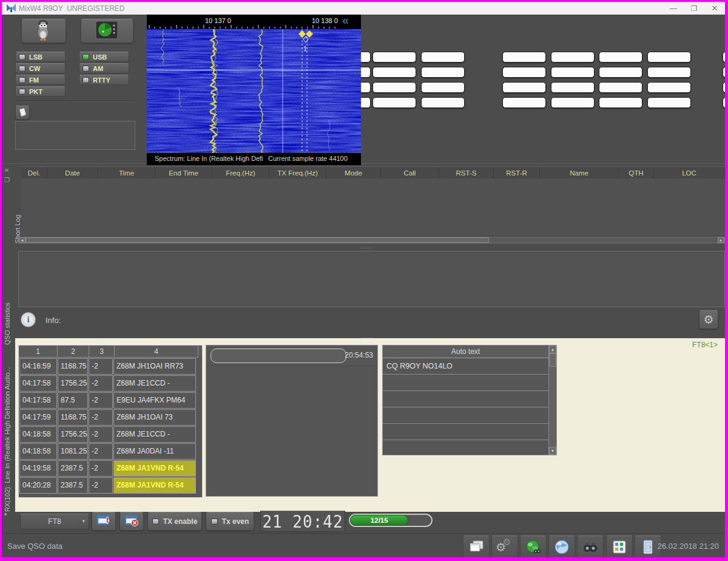 The image size is (728, 561). Describe the element at coordinates (110, 366) in the screenshot. I see `decode-row: 04:16:591168.75-2Z68M JH1OAI RR73` at that location.